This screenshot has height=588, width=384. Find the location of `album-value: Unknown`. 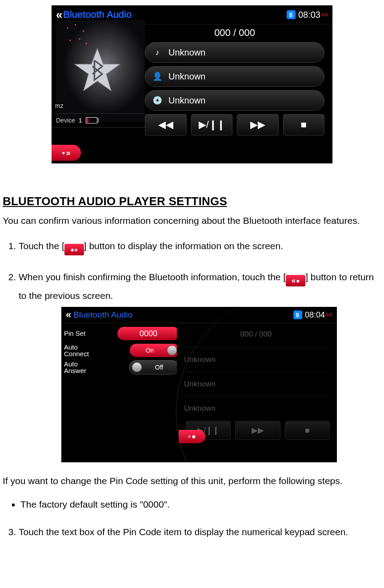

album-value: Unknown is located at coordinates (187, 100).